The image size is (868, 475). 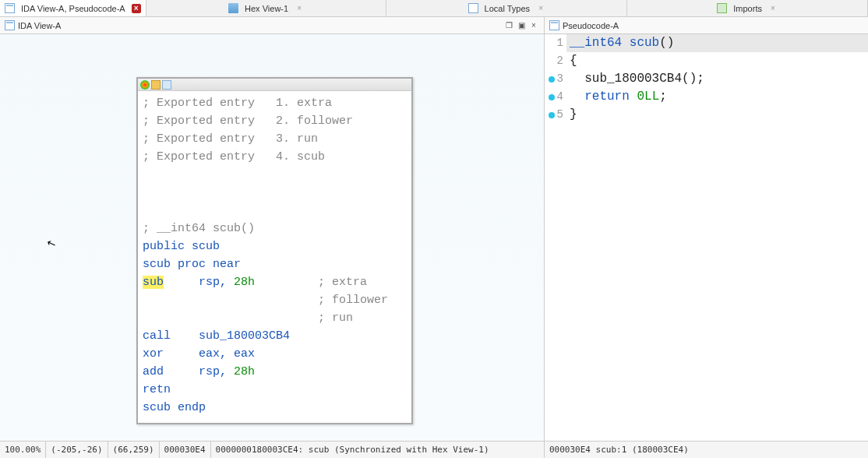 What do you see at coordinates (717, 115) in the screenshot?
I see `code-text: }` at bounding box center [717, 115].